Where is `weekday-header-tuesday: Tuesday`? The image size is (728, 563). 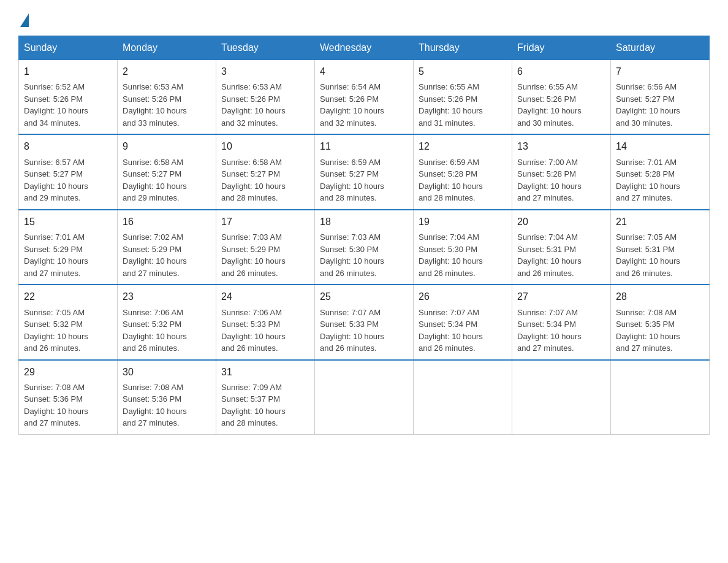
weekday-header-tuesday: Tuesday is located at coordinates (266, 48).